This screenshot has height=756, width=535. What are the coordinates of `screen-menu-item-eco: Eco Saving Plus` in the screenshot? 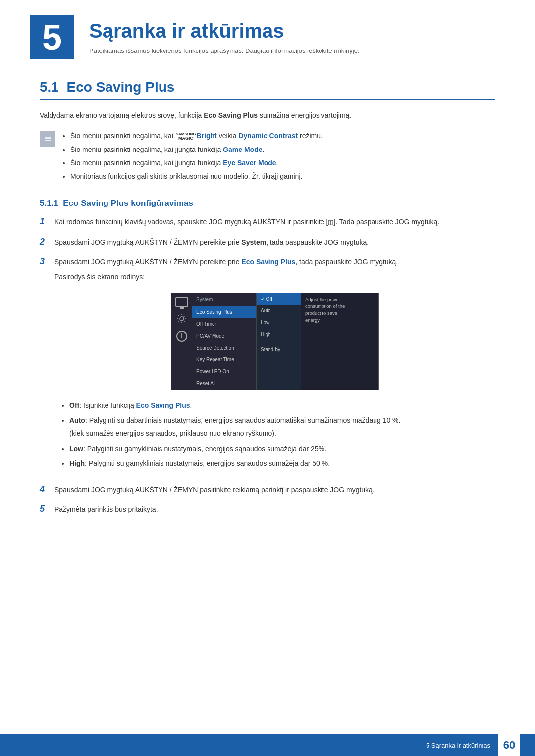 It's located at (224, 312).